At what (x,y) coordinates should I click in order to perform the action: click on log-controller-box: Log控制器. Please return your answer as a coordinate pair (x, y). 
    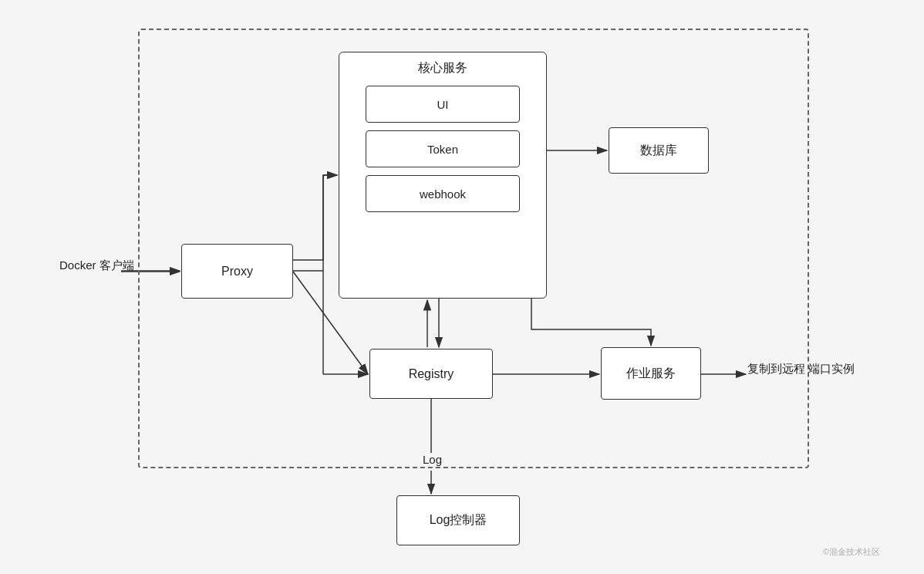
    Looking at the image, I should click on (458, 520).